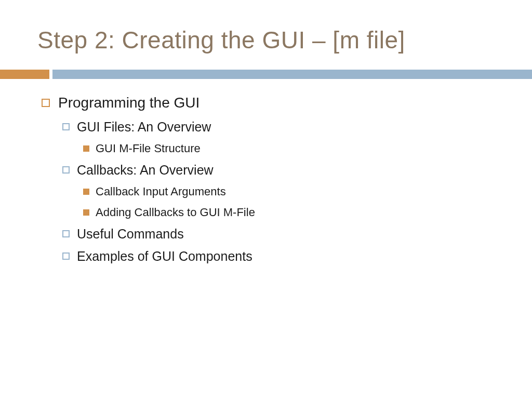  Describe the element at coordinates (297, 127) in the screenshot. I see `list-item: GUI Files: An Overview` at that location.